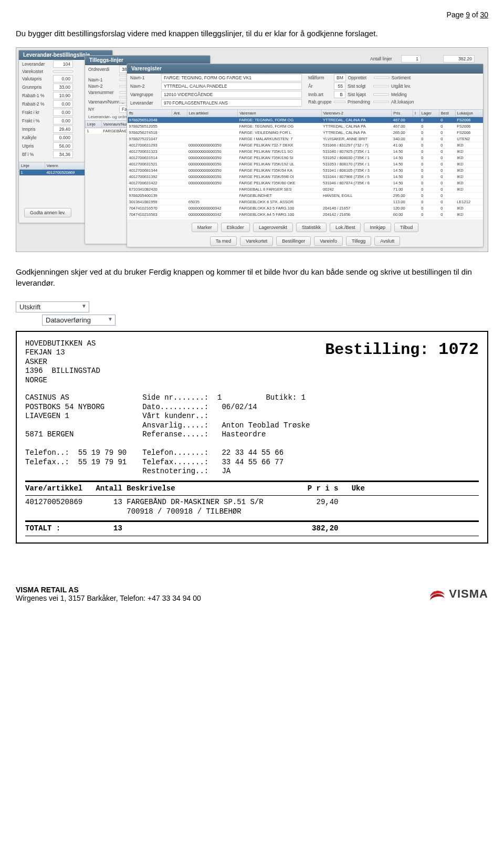  Describe the element at coordinates (252, 34) in the screenshot. I see `paragraph-1: Du bygger ditt bestillingsforslag videre…` at that location.